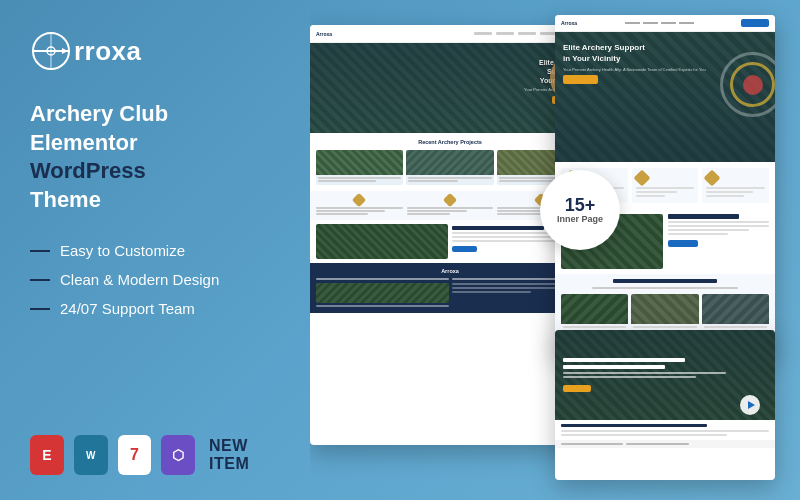 The height and width of the screenshot is (500, 800). I want to click on feature-label-1: Easy to Customize, so click(122, 250).